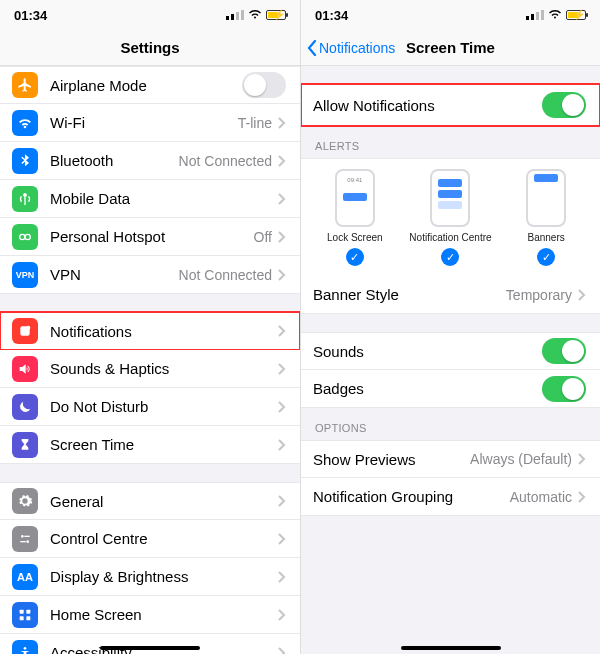  What do you see at coordinates (546, 238) in the screenshot?
I see `alert-caption: Banners` at bounding box center [546, 238].